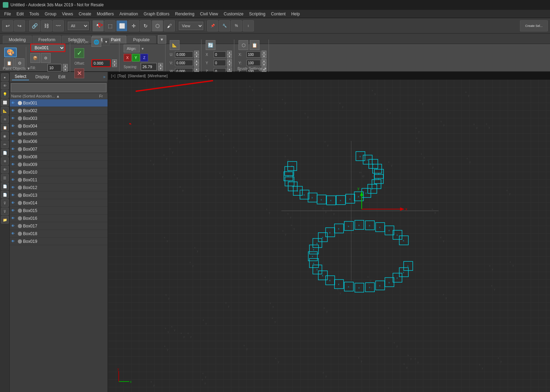 This screenshot has width=550, height=392. I want to click on u-spinners: ▲ ▼, so click(197, 55).